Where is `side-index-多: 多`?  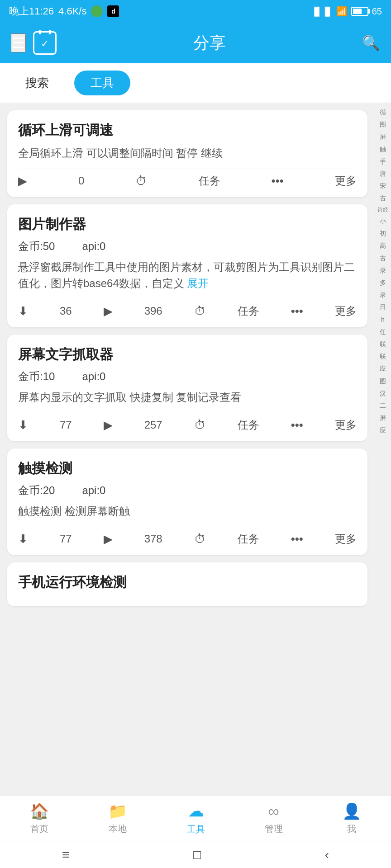 side-index-多: 多 is located at coordinates (383, 283).